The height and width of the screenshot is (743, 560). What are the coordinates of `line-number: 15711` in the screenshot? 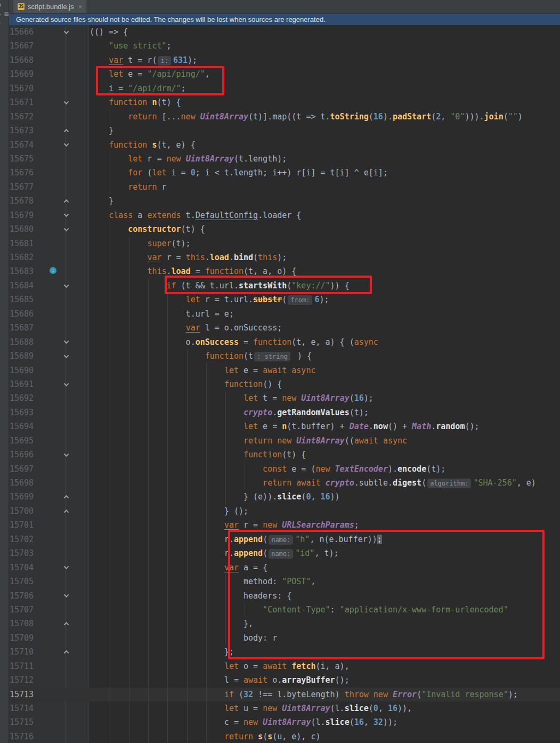 It's located at (22, 666).